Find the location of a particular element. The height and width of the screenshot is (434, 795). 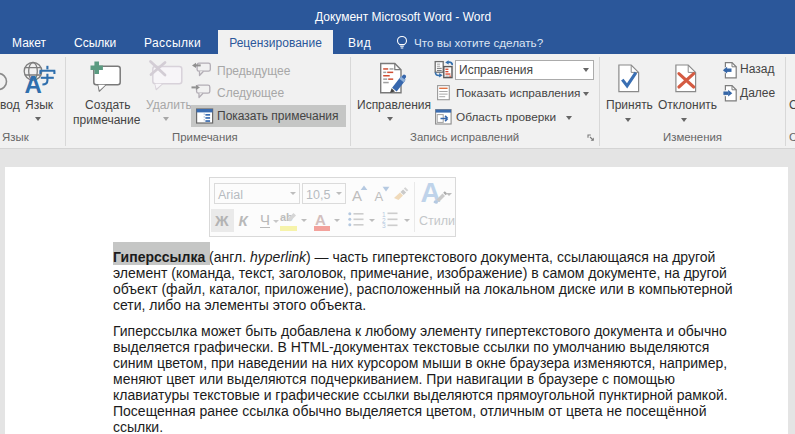

svg-text: 3 is located at coordinates (384, 226).